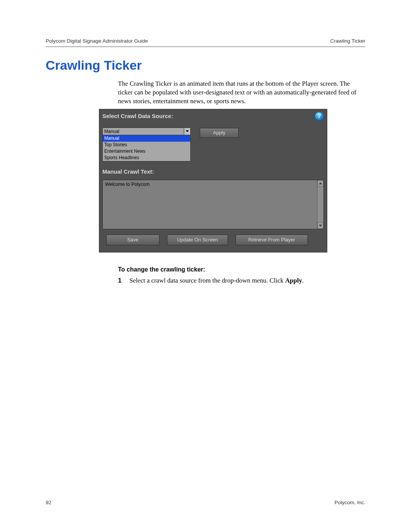 Image resolution: width=411 pixels, height=532 pixels. Describe the element at coordinates (293, 280) in the screenshot. I see `step-text-b: Apply` at that location.